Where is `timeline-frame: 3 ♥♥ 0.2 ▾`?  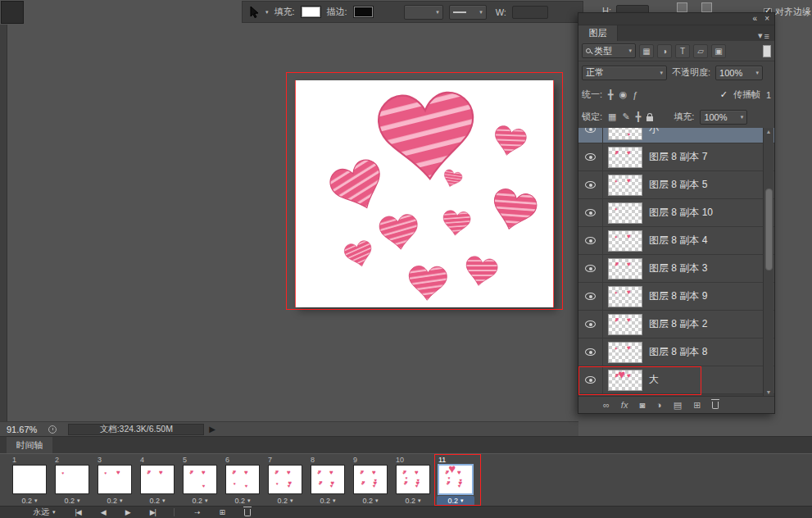
timeline-frame: 3 ♥♥ 0.2 ▾ is located at coordinates (116, 480).